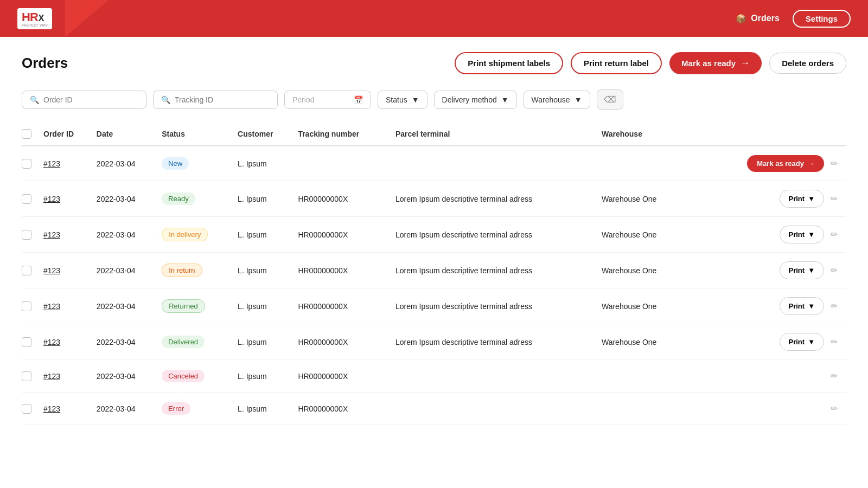 The image size is (868, 488). What do you see at coordinates (328, 100) in the screenshot?
I see `period-filter: Period 📅` at bounding box center [328, 100].